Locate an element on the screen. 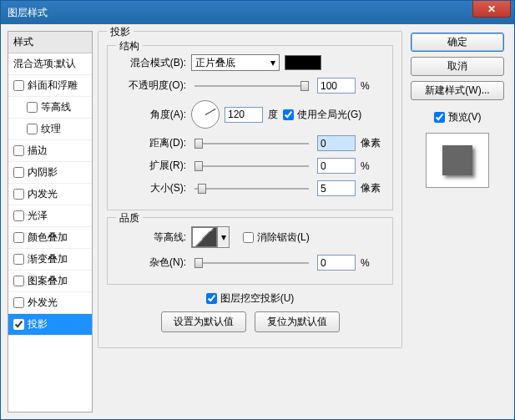  style-item-innershadow: 内阴影 is located at coordinates (50, 173).